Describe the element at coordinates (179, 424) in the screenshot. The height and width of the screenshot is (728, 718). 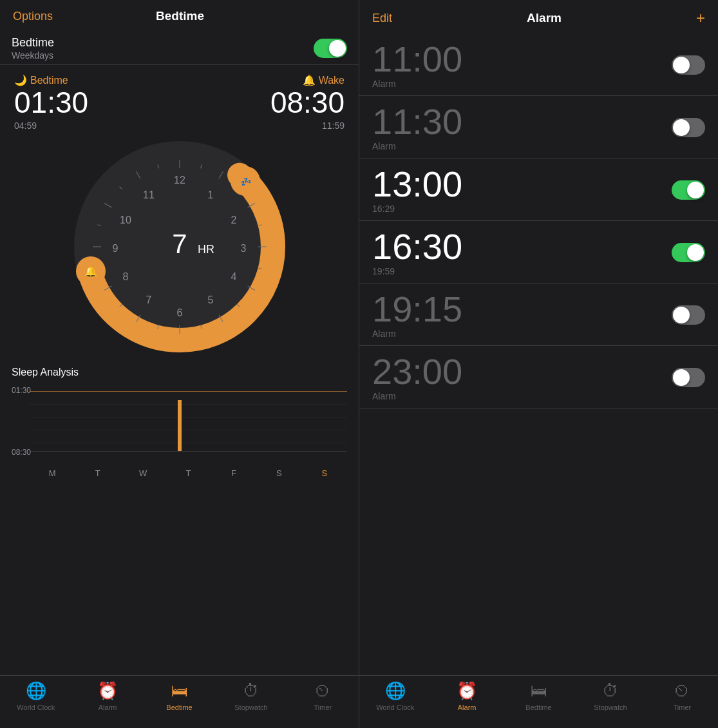
I see `sleep-chart: 01:30 08:30` at that location.